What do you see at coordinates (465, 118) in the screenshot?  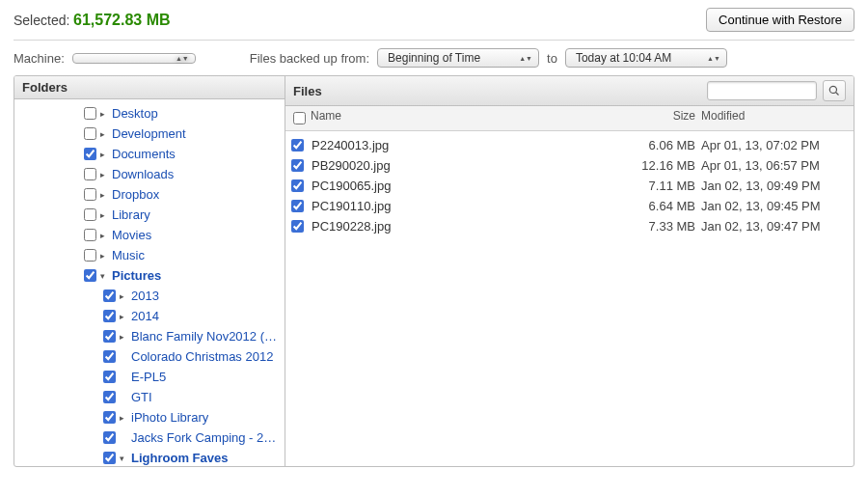 I see `col-name: Name` at bounding box center [465, 118].